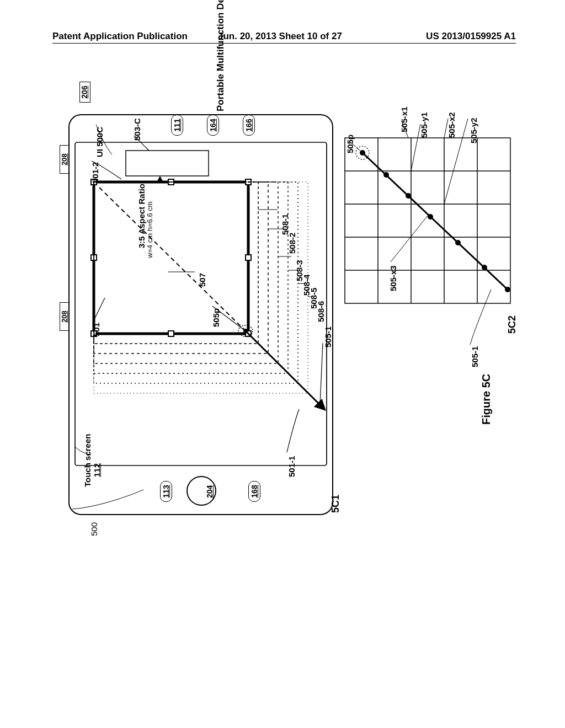  Describe the element at coordinates (92, 461) in the screenshot. I see `touch-screen-label: Touch screen 112` at that location.